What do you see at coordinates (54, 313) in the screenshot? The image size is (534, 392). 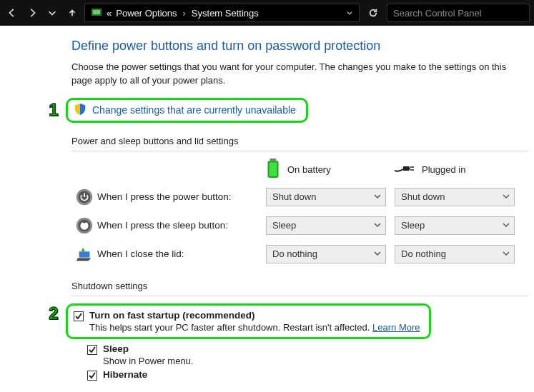 I see `annotation-2: 2` at bounding box center [54, 313].